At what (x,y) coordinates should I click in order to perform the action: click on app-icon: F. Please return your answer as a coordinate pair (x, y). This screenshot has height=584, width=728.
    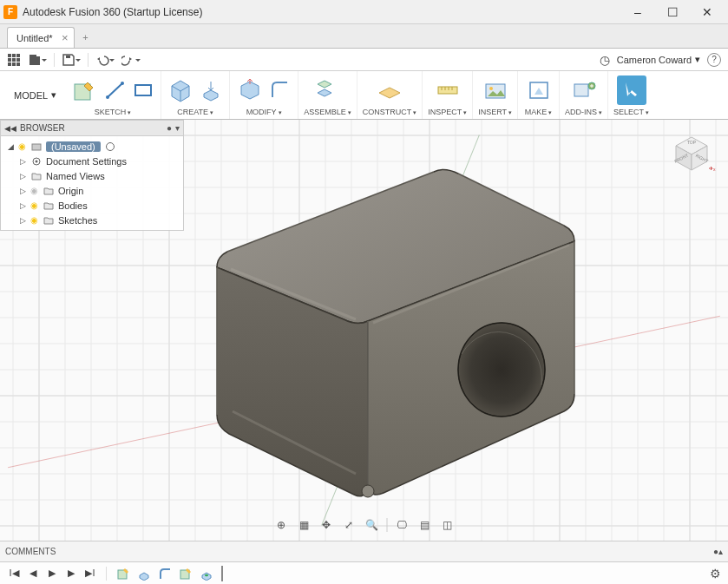
    Looking at the image, I should click on (10, 12).